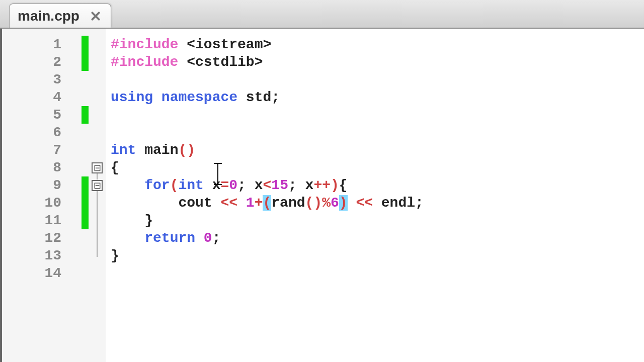  I want to click on line-number: 1, so click(32, 44).